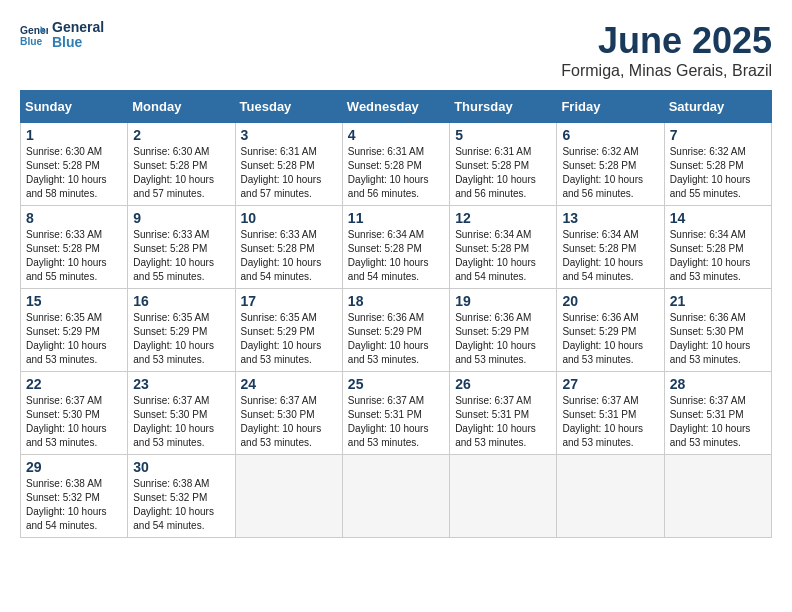 The width and height of the screenshot is (792, 612). Describe the element at coordinates (718, 301) in the screenshot. I see `day-number: 21` at that location.